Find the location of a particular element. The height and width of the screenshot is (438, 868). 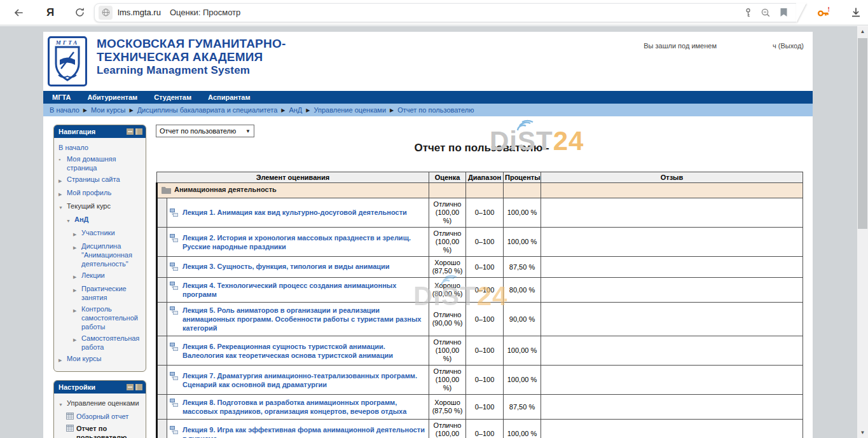

login-text: Вы зашли под именем is located at coordinates (680, 46).